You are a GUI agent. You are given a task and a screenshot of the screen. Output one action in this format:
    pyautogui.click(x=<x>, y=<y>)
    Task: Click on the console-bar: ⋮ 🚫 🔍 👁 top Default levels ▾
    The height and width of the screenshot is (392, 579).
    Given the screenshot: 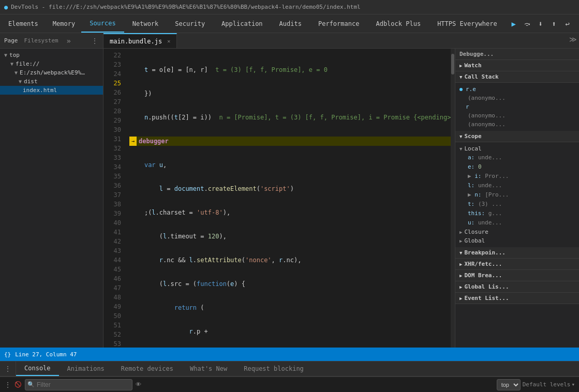 What is the action you would take?
    pyautogui.click(x=290, y=384)
    